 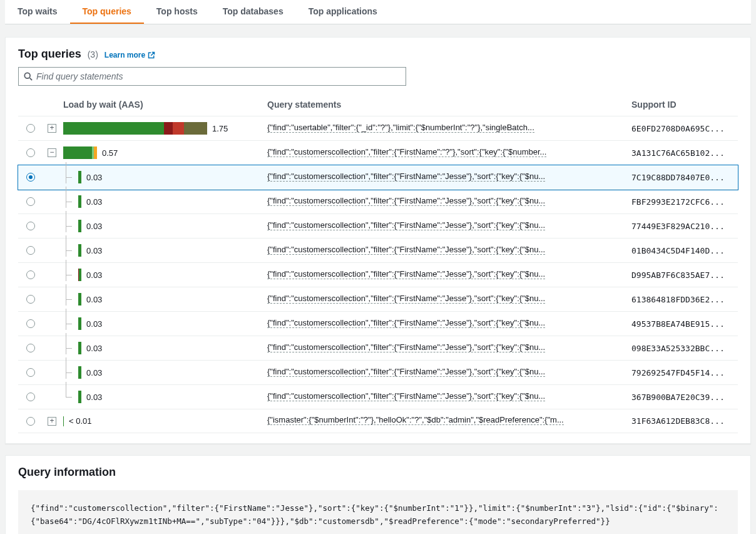 What do you see at coordinates (685, 250) in the screenshot?
I see `support-id: 01B0434C5D4F140D...` at bounding box center [685, 250].